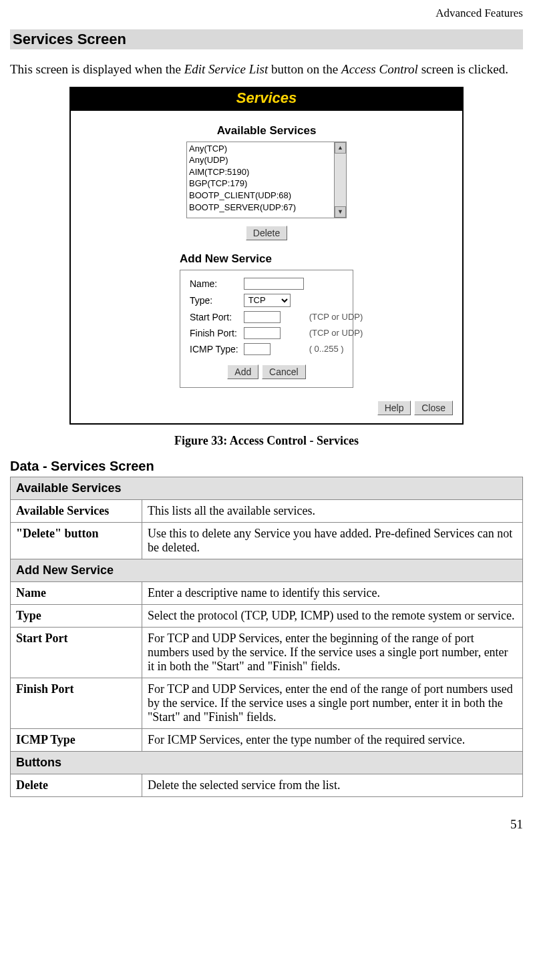 The height and width of the screenshot is (980, 533). Describe the element at coordinates (260, 196) in the screenshot. I see `list-item: BOOTP_CLIENT(UDP:68)` at that location.